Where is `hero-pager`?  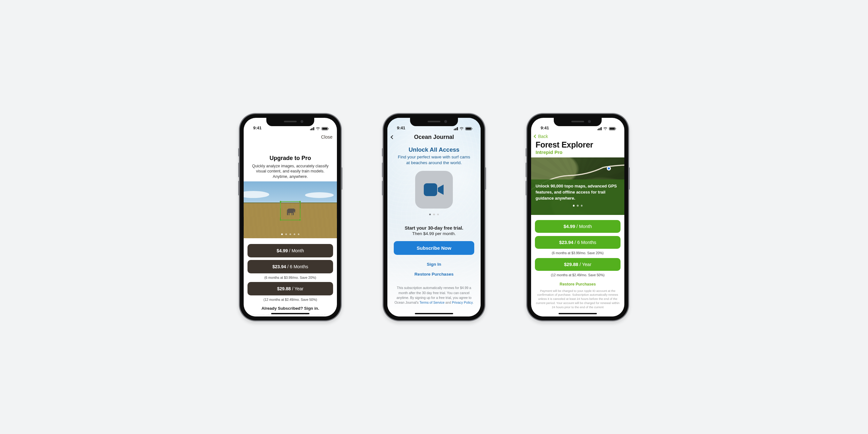 hero-pager is located at coordinates (290, 235).